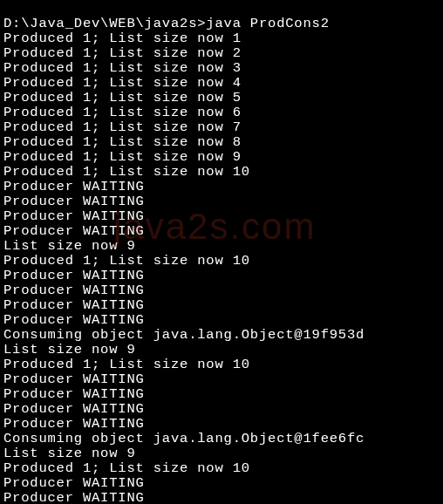 This screenshot has height=504, width=443. Describe the element at coordinates (222, 54) in the screenshot. I see `terminal-line: Produced 1; List size now 2` at that location.